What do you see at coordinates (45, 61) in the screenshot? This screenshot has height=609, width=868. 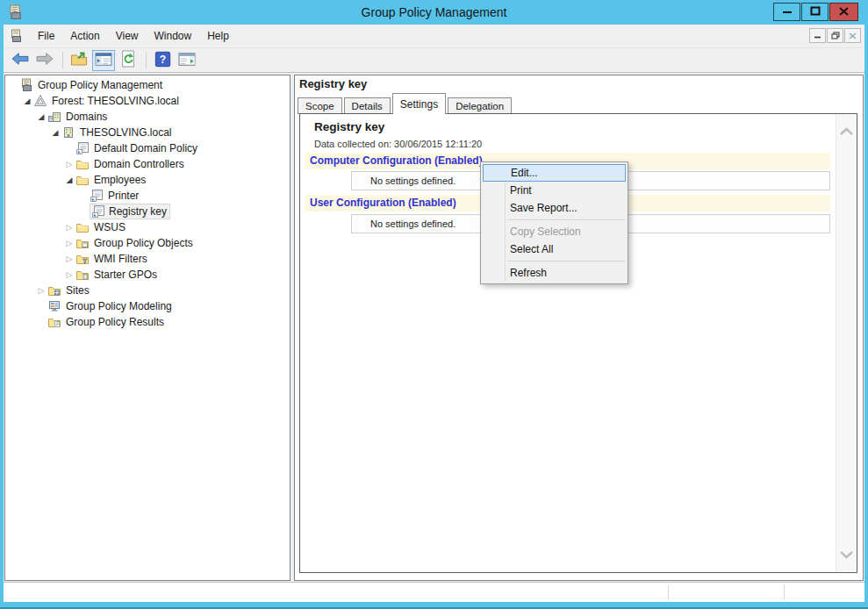 I see `forward-button` at bounding box center [45, 61].